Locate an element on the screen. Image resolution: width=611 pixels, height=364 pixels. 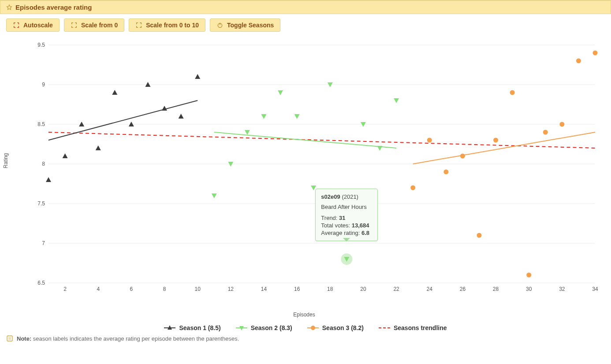
toggle-seasons-label: Toggle Seasons is located at coordinates (250, 25).